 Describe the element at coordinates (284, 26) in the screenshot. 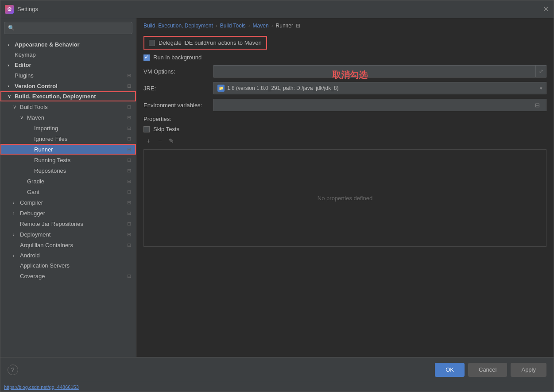

I see `breadcrumb-runner: Runner` at that location.